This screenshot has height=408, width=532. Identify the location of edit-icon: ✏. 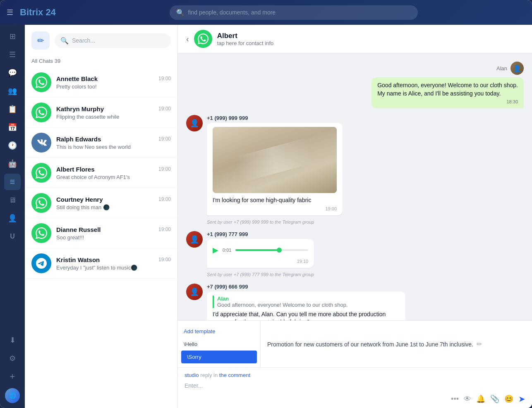
(479, 344).